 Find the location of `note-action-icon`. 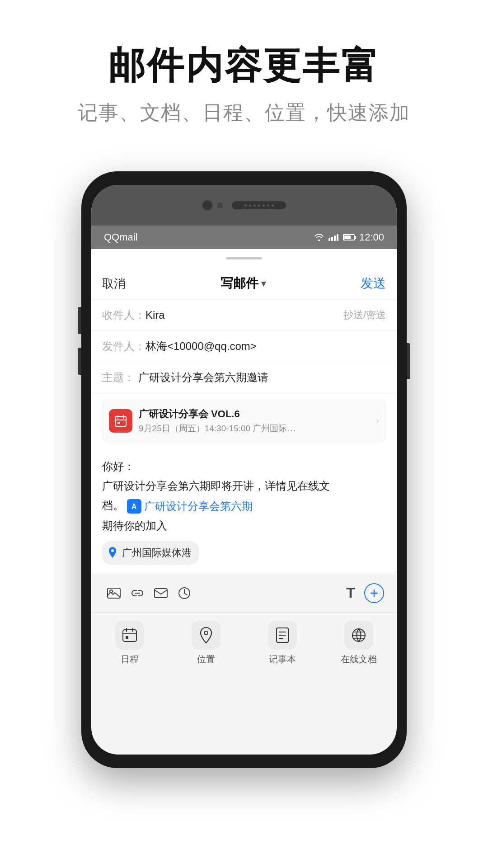

note-action-icon is located at coordinates (282, 635).